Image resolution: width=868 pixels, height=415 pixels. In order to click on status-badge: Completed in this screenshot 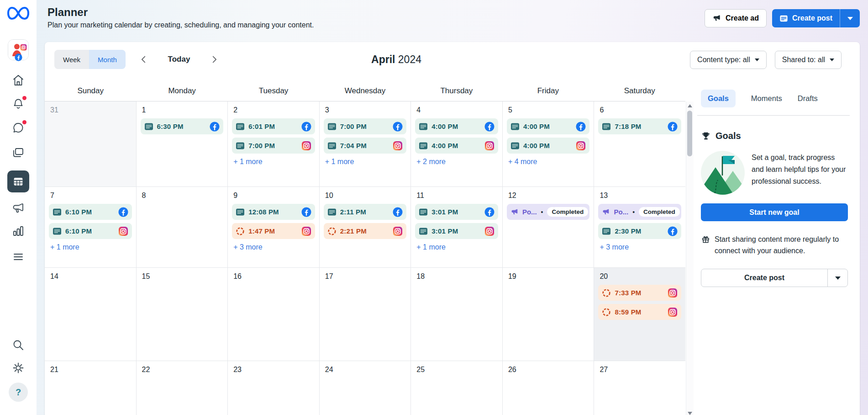, I will do `click(568, 212)`.